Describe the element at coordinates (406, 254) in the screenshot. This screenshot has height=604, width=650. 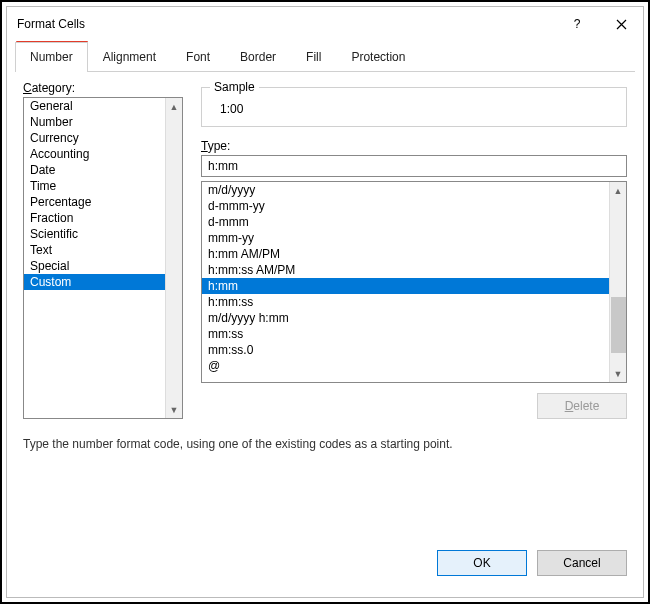
I see `format-item: h:mm AM/PM` at that location.